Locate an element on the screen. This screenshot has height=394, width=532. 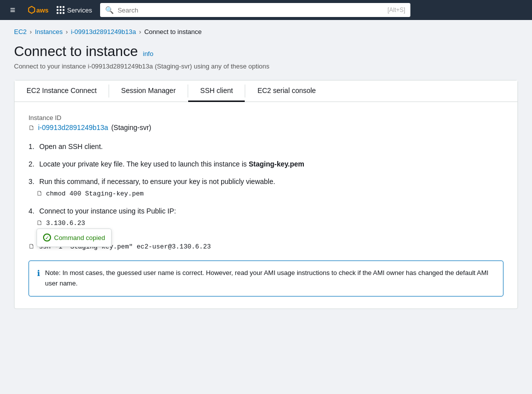
step-4-ip: 3.130.6.23 is located at coordinates (66, 224).